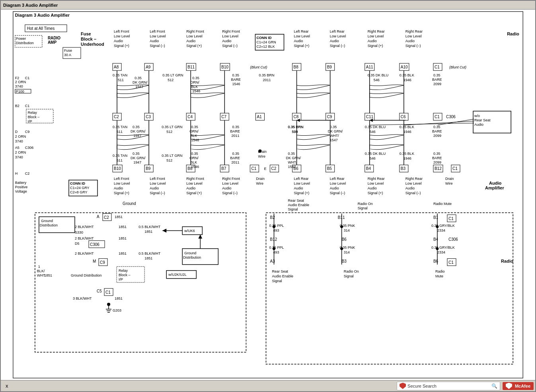  What do you see at coordinates (495, 188) in the screenshot?
I see `svg-text: Amplifier` at bounding box center [495, 188].